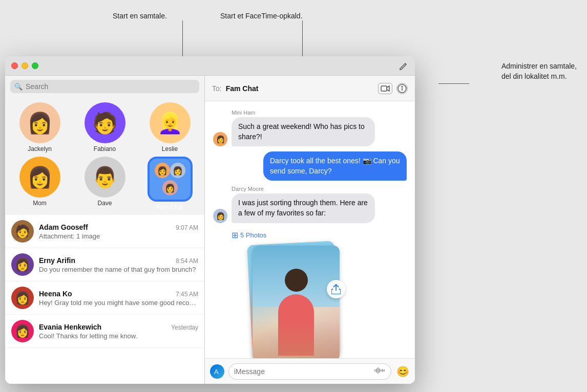 This screenshot has height=392, width=587. What do you see at coordinates (220, 216) in the screenshot?
I see `avatar-darcy: 👩` at bounding box center [220, 216].